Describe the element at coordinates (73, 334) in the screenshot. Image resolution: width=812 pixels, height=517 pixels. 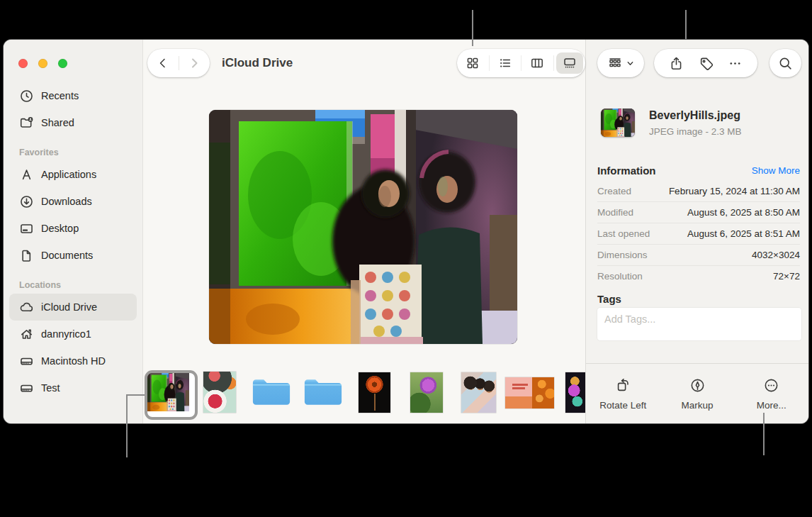
I see `sidebar-item-dannyrico1: dannyrico1` at that location.